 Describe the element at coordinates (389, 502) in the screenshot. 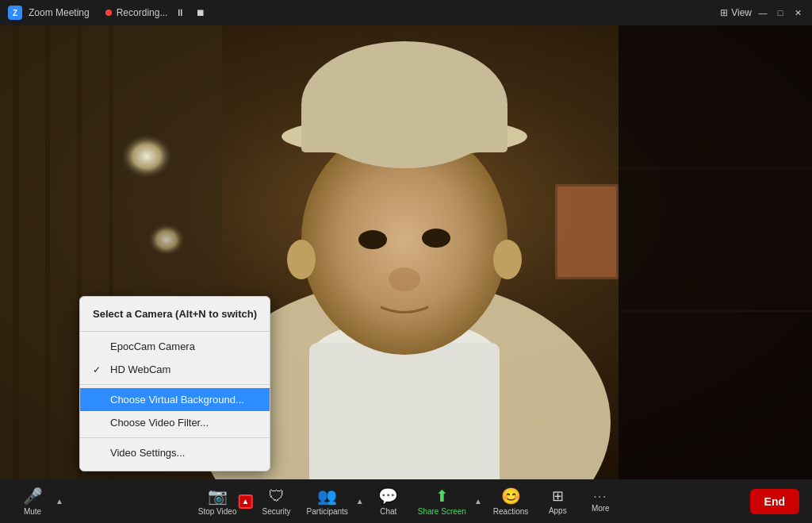

I see `chat-button: 💬 Chat` at that location.